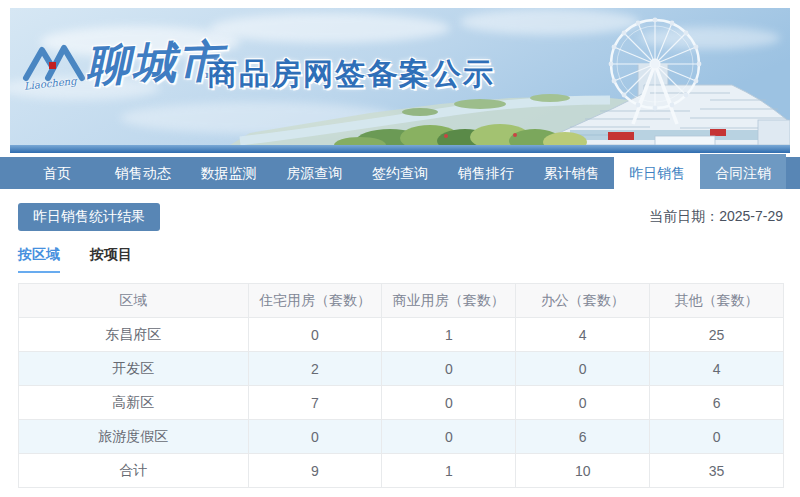  Describe the element at coordinates (402, 403) in the screenshot. I see `table-row: 高新区 7 0 0 6` at that location.